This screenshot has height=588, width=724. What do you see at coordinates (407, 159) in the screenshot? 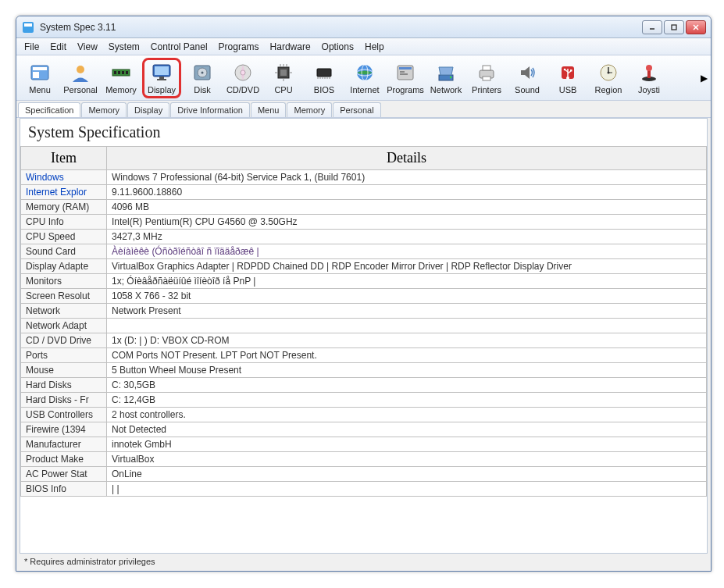
I see `col-header-details: Details` at bounding box center [407, 159].